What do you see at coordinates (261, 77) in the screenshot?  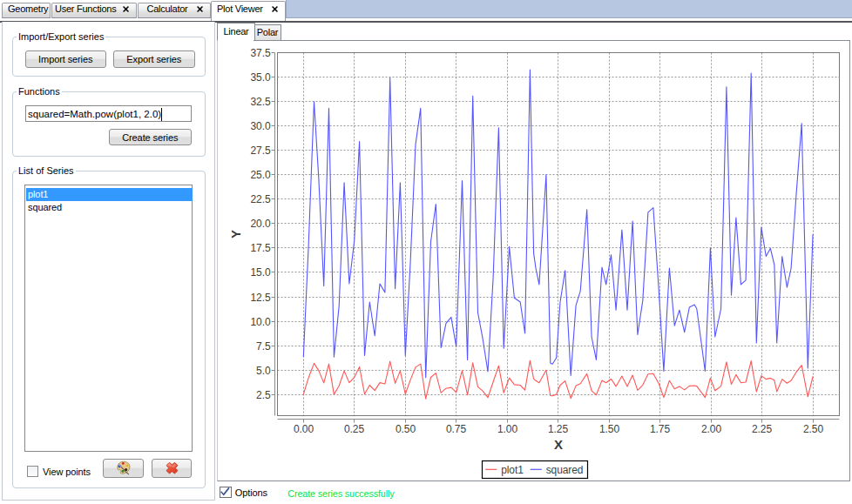 I see `svg-text: 35.0` at bounding box center [261, 77].